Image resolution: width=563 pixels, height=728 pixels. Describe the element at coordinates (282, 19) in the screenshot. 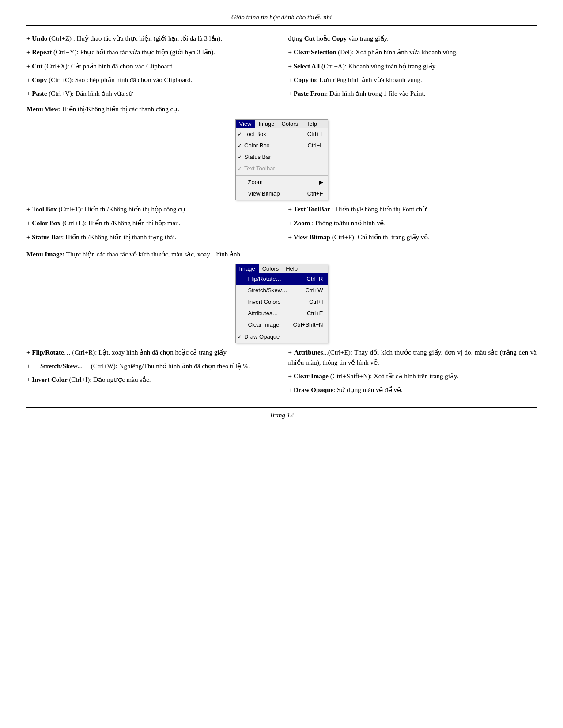

I see `page-header: Giáo trình tin học dành cho thiếu nhi` at that location.